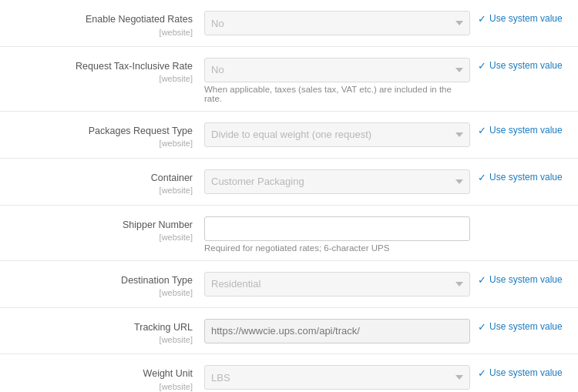 Image resolution: width=578 pixels, height=392 pixels. What do you see at coordinates (341, 330) in the screenshot?
I see `input-cell-tracking-url` at bounding box center [341, 330].